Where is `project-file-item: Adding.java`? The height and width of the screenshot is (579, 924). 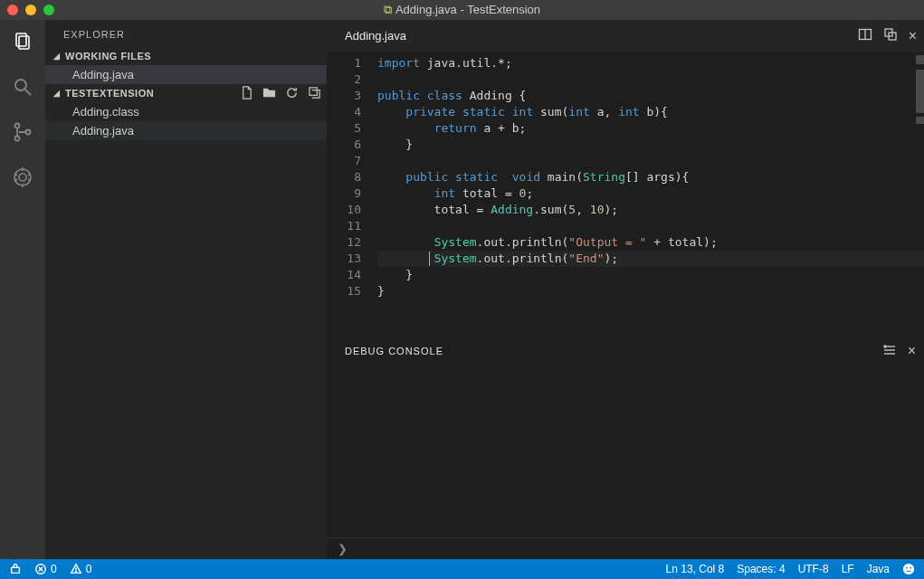 project-file-item: Adding.java is located at coordinates (186, 130).